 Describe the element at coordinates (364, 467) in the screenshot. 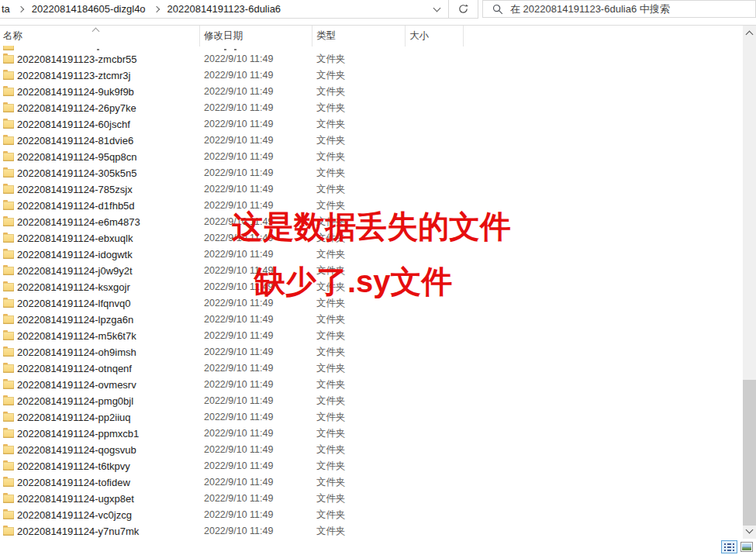

I see `folder-row: 20220814191124-t6tkpvy 2022/9/10 11:49 文…` at that location.